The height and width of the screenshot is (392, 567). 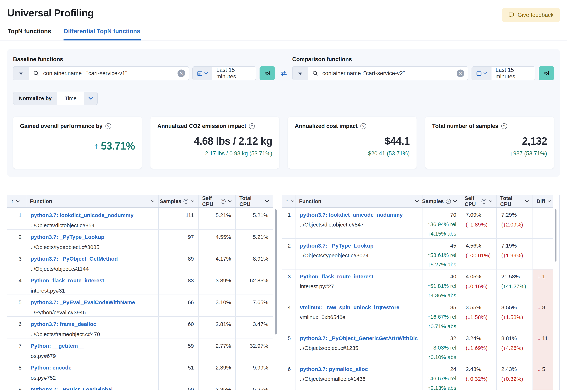 What do you see at coordinates (517, 369) in the screenshot?
I see `total-cpu-value: 2.43%` at bounding box center [517, 369].